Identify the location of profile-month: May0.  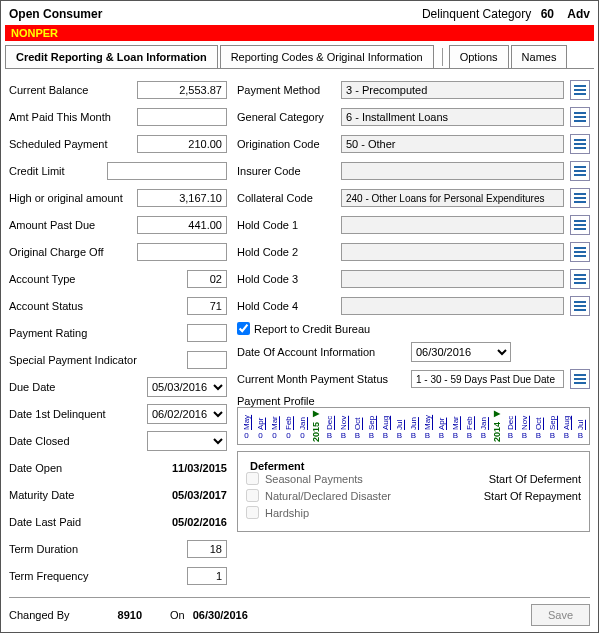
(246, 426).